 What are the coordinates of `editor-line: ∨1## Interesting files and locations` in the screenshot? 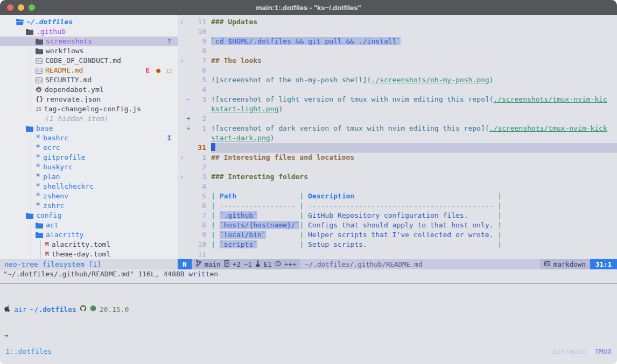 It's located at (397, 158).